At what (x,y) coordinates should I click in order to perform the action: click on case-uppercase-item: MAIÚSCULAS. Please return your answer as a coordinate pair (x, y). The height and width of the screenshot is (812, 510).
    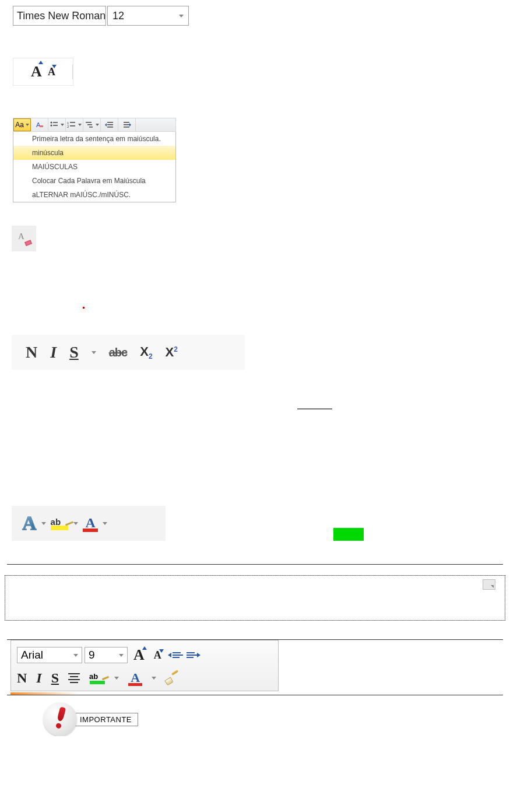
    Looking at the image, I should click on (94, 167).